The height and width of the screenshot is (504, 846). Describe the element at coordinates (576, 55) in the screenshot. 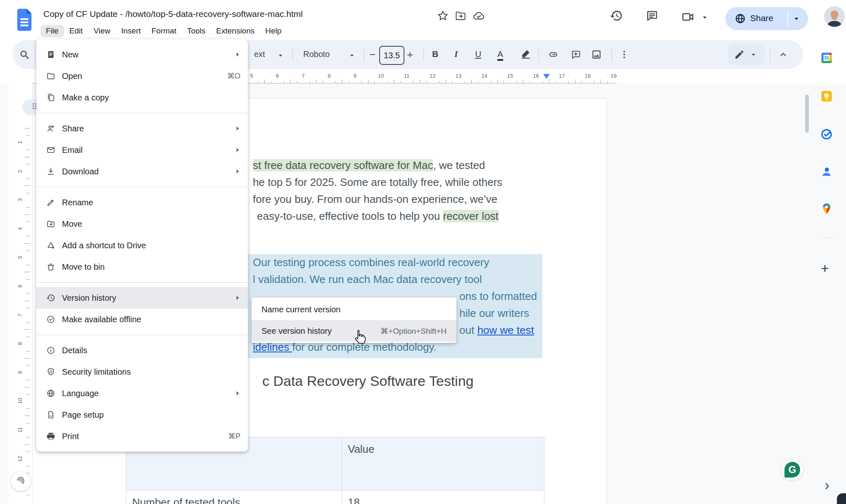

I see `add-comment-icon` at that location.